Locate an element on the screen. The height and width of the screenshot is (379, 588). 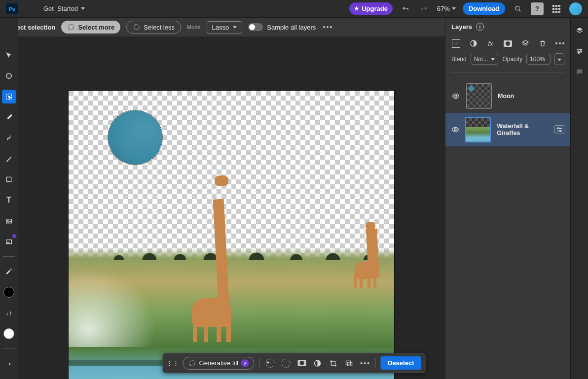
generative-tool is located at coordinates (9, 241).